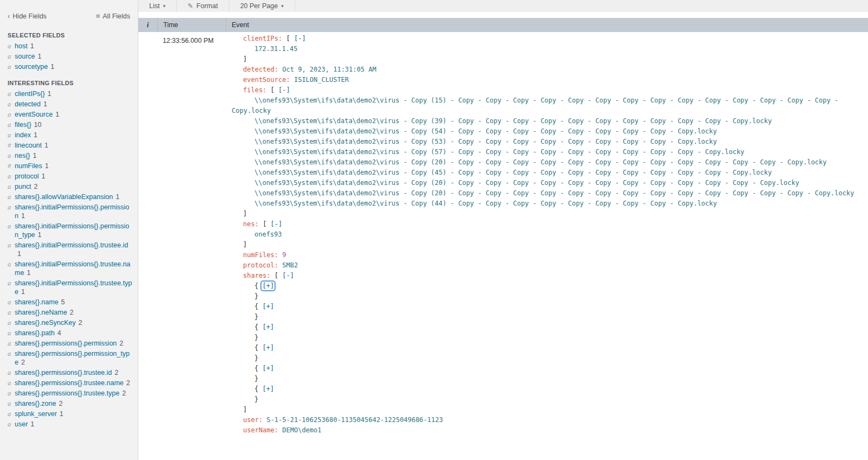 The image size is (868, 460). I want to click on field-row: a detected1, so click(69, 104).